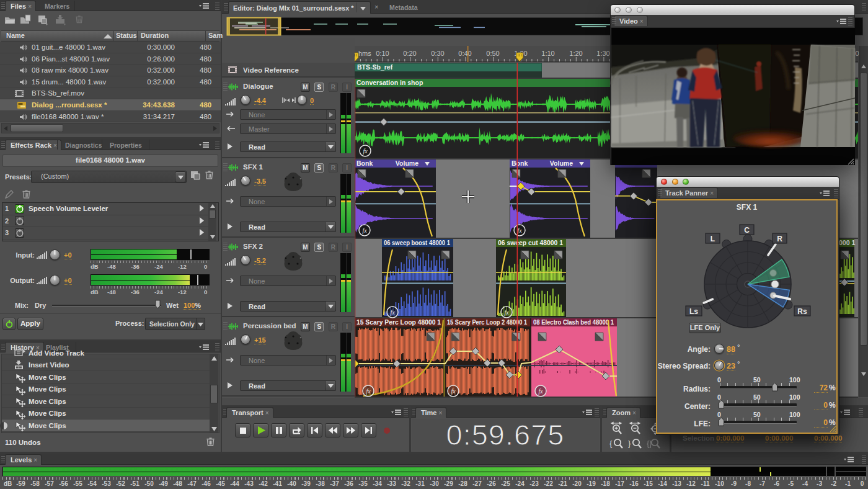  Describe the element at coordinates (713, 239) in the screenshot. I see `svg-text: L` at that location.